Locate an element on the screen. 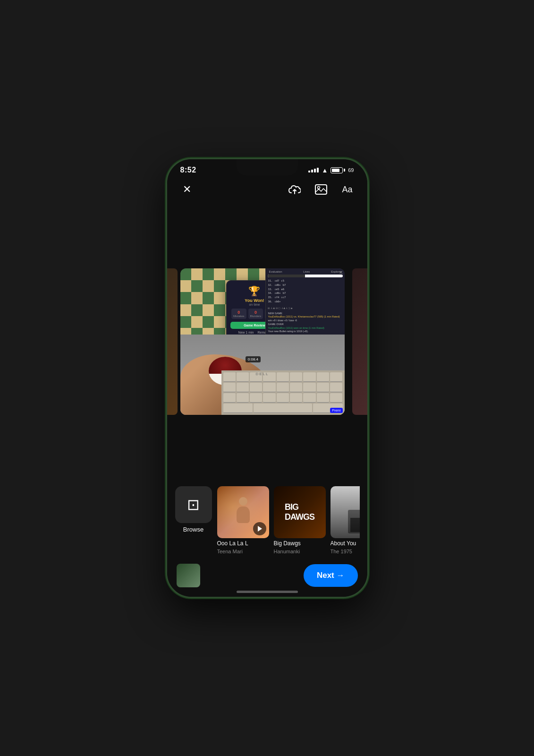 This screenshot has height=756, width=534. album-art-aboutyou is located at coordinates (345, 512).